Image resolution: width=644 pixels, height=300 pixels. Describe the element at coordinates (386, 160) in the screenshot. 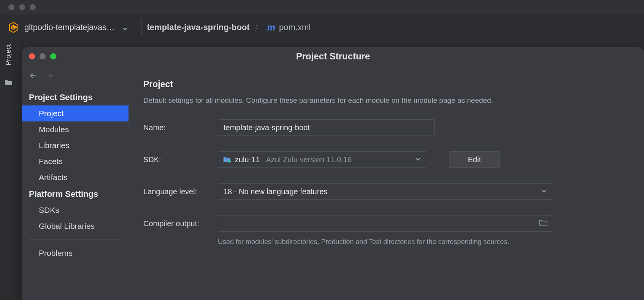

I see `sdk-row: SDK: zulu-11 Azul Zulu version 11.0.16 E…` at that location.